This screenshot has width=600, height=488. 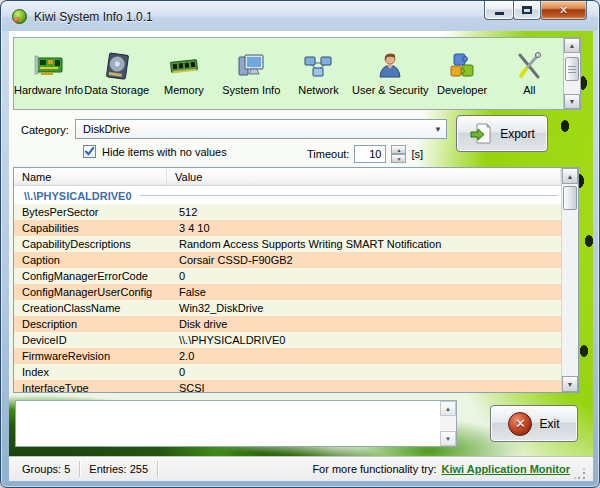 What do you see at coordinates (116, 74) in the screenshot?
I see `toolbar-item-data-storage: Data Storage` at bounding box center [116, 74].